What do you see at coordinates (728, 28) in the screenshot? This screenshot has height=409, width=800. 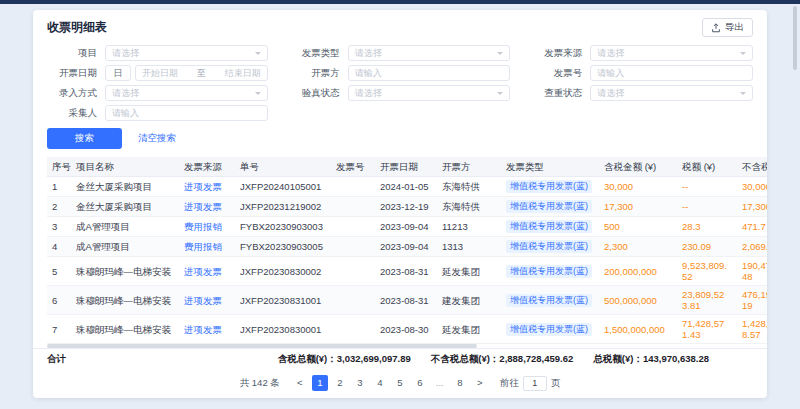 I see `export-button: 导出` at bounding box center [728, 28].